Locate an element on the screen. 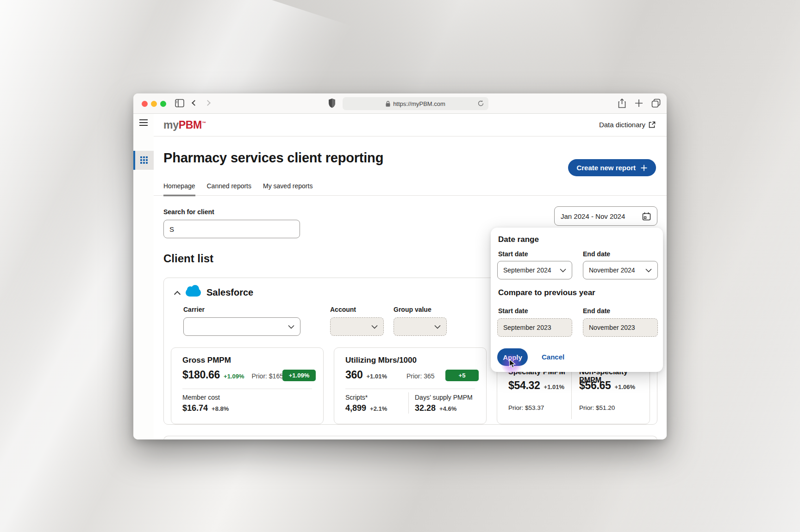  metric-value: $56.65 is located at coordinates (595, 386).